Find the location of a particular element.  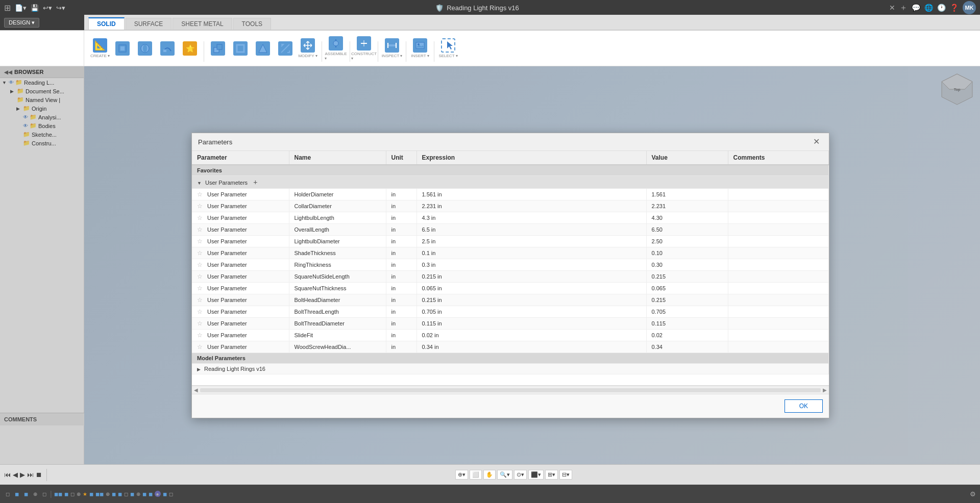

param-expr-cell: 0.02 in is located at coordinates (531, 336).